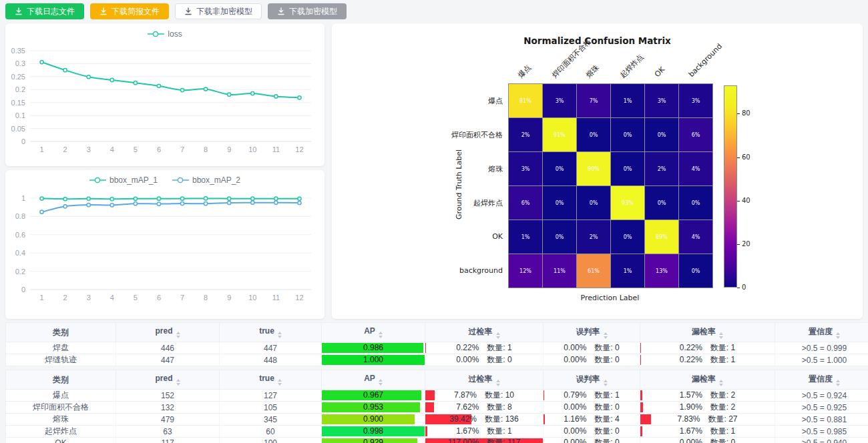 The image size is (868, 443). I want to click on table-row: 焊缝轨迹4474481.0000.00%数量: 00.00%数量: 00.22%…, so click(437, 360).